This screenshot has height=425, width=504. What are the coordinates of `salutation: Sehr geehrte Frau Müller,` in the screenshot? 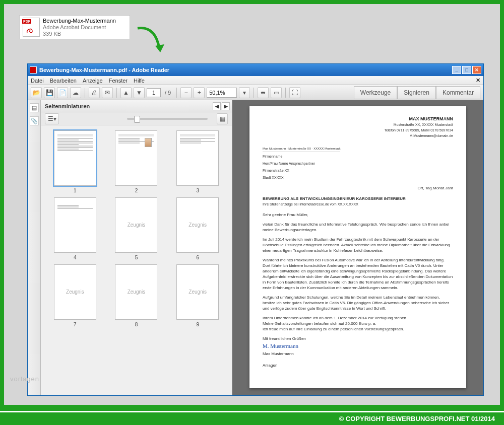 It's located at (358, 215).